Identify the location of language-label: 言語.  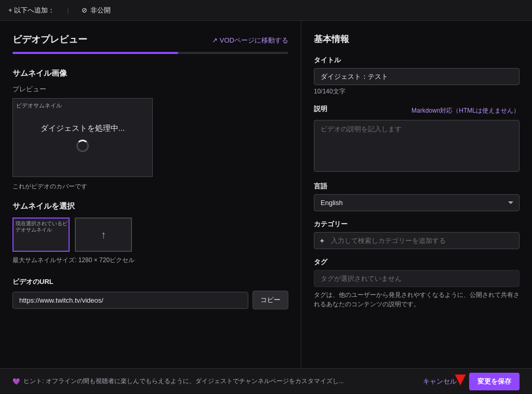
(417, 186).